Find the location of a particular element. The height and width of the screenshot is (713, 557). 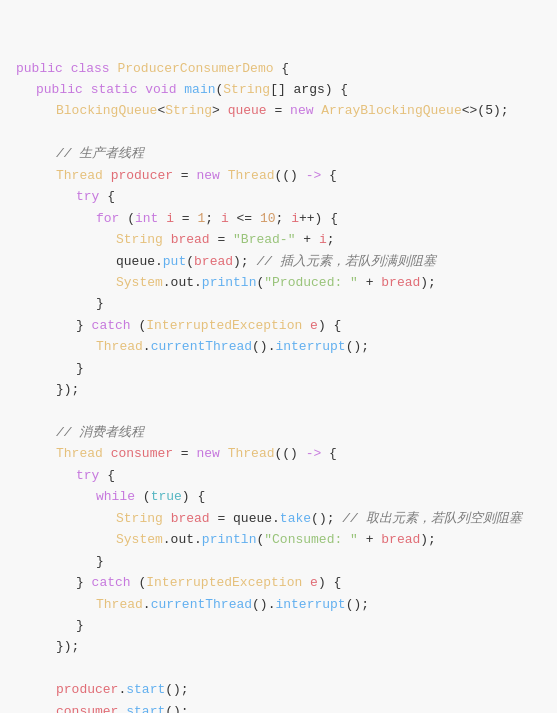

code-line: consumer.start(); is located at coordinates (278, 707).